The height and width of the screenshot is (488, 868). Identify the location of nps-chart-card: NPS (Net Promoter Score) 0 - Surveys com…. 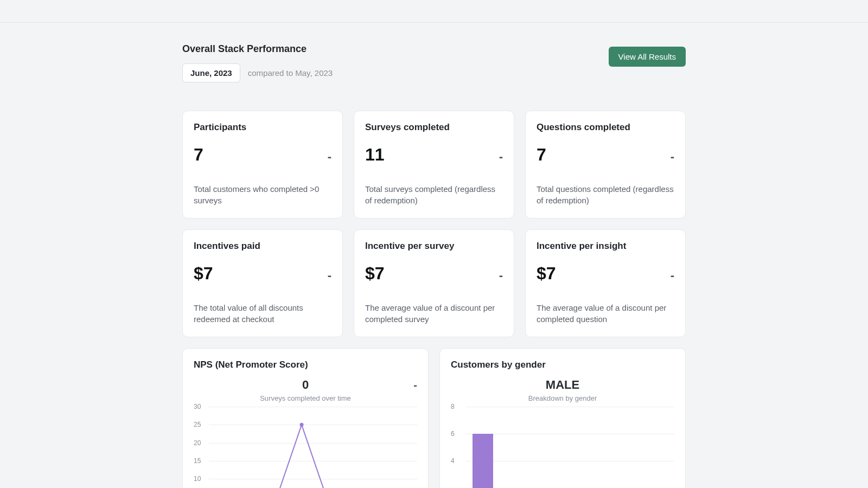
(305, 418).